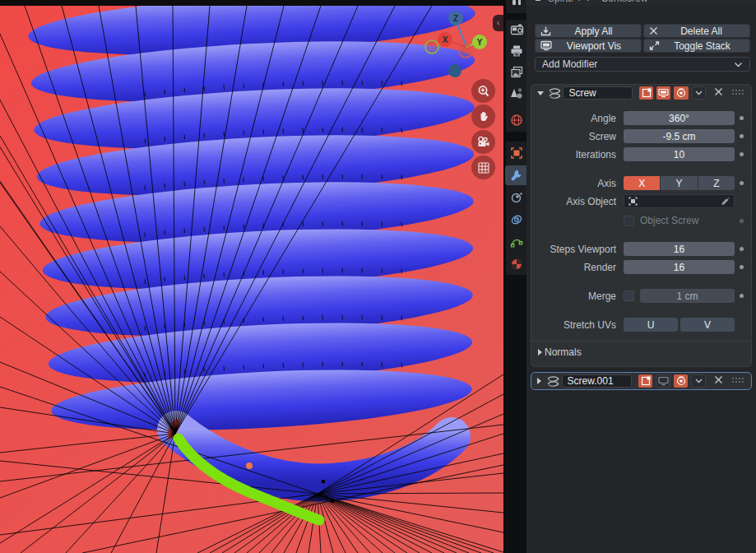 The width and height of the screenshot is (756, 553). What do you see at coordinates (594, 31) in the screenshot?
I see `apply-all-label: Apply All` at bounding box center [594, 31].